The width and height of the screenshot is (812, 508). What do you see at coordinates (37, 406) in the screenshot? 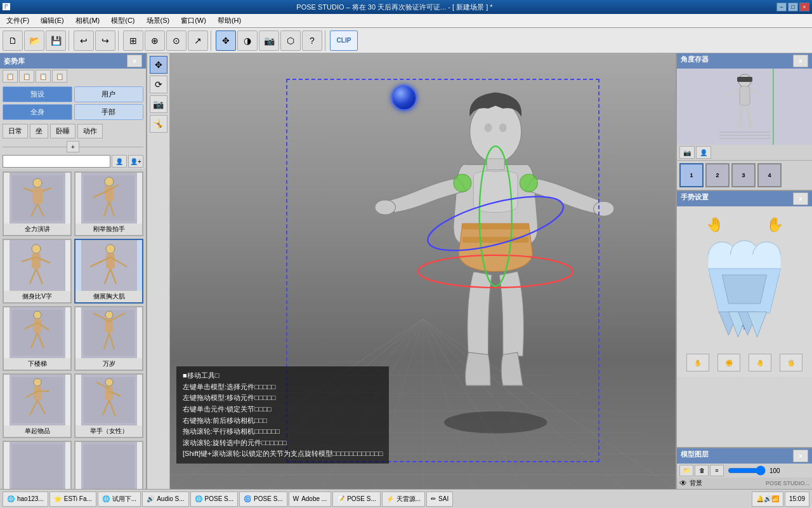
I see `pose-item: 单起物品` at bounding box center [37, 406].